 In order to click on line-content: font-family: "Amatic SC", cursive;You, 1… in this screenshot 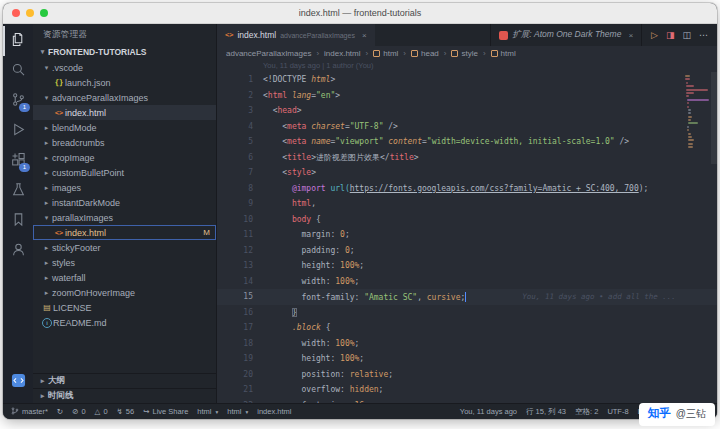, I will do `click(464, 297)`.